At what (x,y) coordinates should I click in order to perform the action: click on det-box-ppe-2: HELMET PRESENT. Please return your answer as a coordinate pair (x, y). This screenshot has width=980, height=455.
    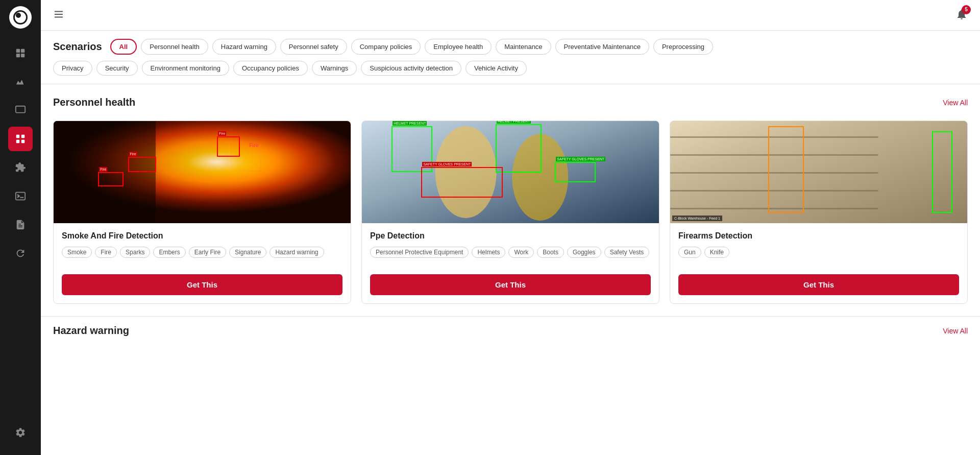
    Looking at the image, I should click on (519, 148).